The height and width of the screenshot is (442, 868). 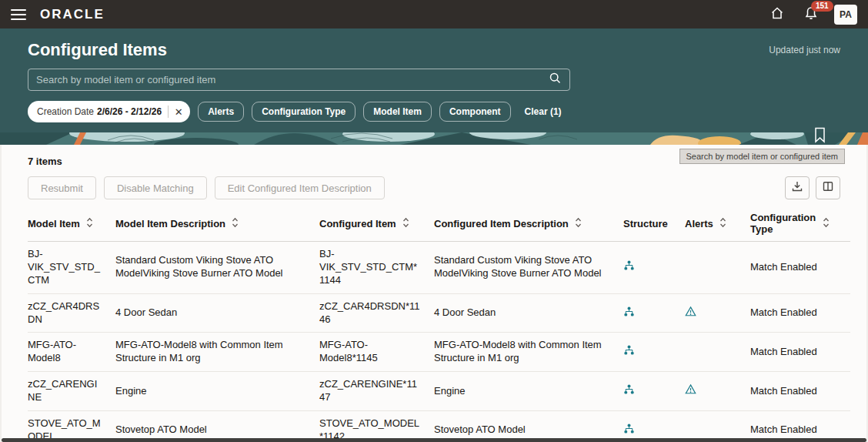 I want to click on table-row: STOVE_ATO_MODEL Stovetop ATO Model STOVE…, so click(x=439, y=427).